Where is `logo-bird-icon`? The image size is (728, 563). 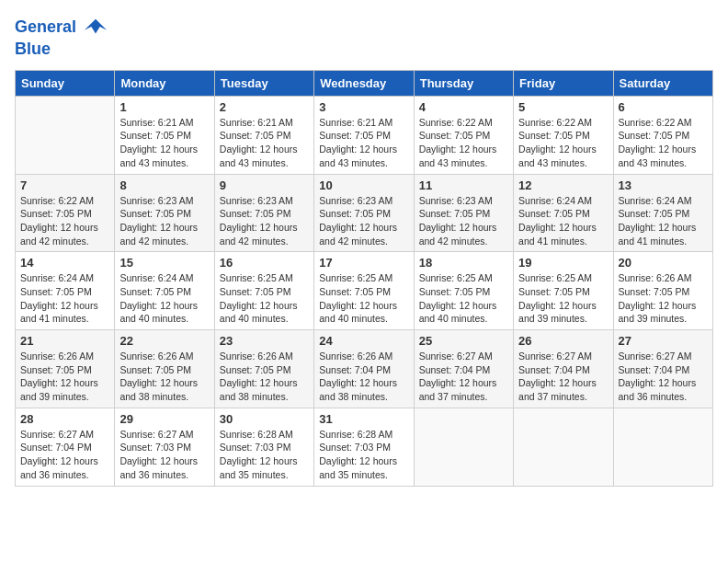
logo-bird-icon is located at coordinates (96, 28).